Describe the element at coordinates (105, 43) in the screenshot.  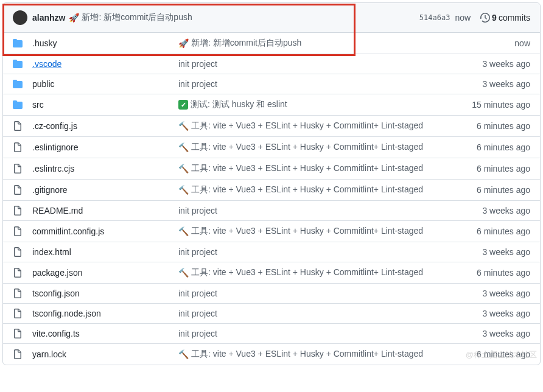
I see `file-name-link: .husky` at that location.